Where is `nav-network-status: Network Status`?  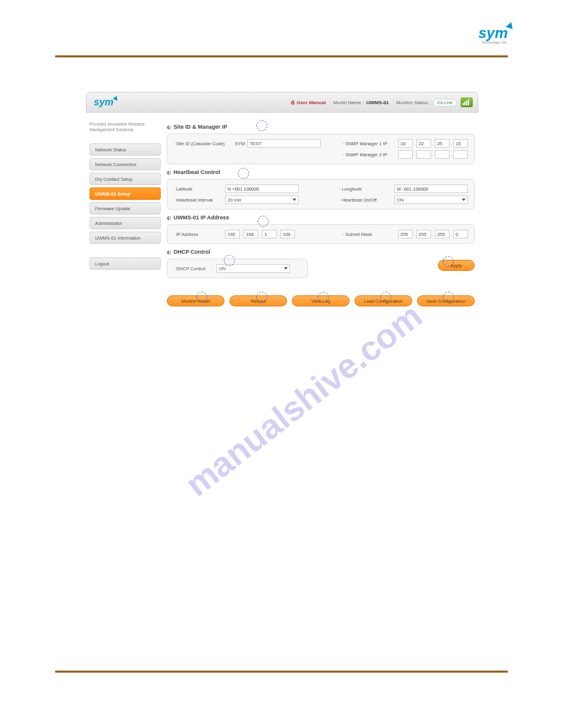
nav-network-status: Network Status is located at coordinates (125, 150).